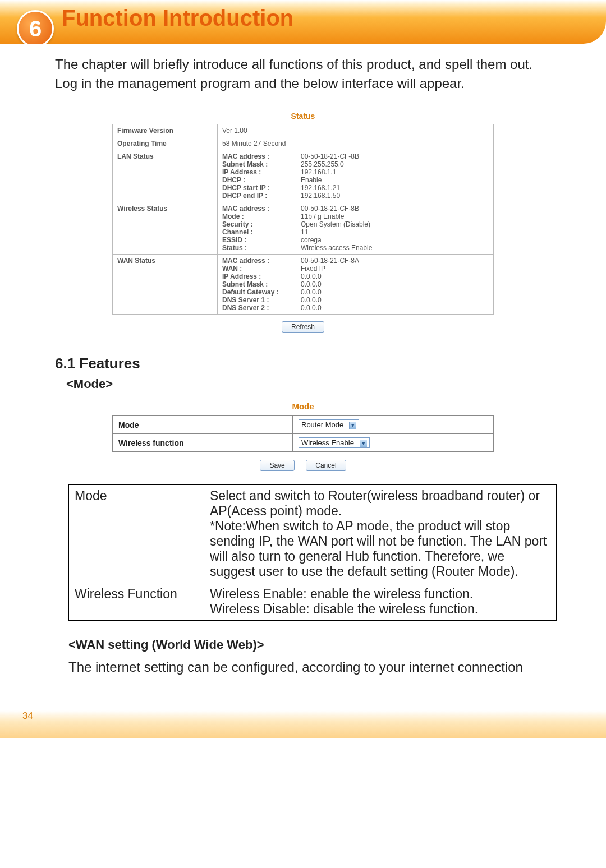 This screenshot has height=868, width=606. I want to click on refresh-button: Refresh, so click(303, 327).